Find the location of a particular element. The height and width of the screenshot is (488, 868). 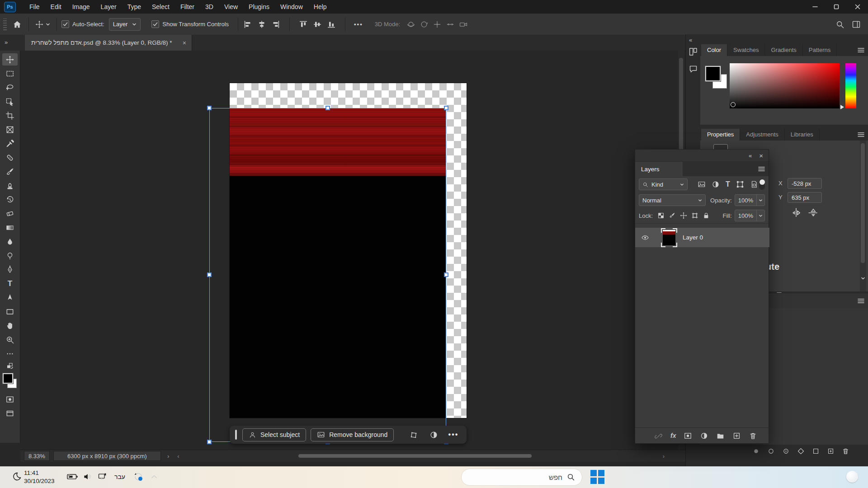

transform-warp-icon is located at coordinates (414, 435).